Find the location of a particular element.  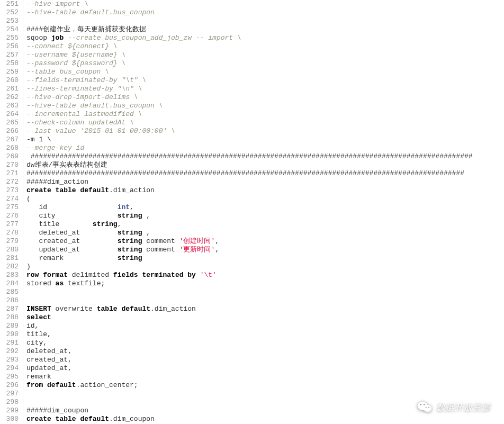

code-line: city, is located at coordinates (265, 343).